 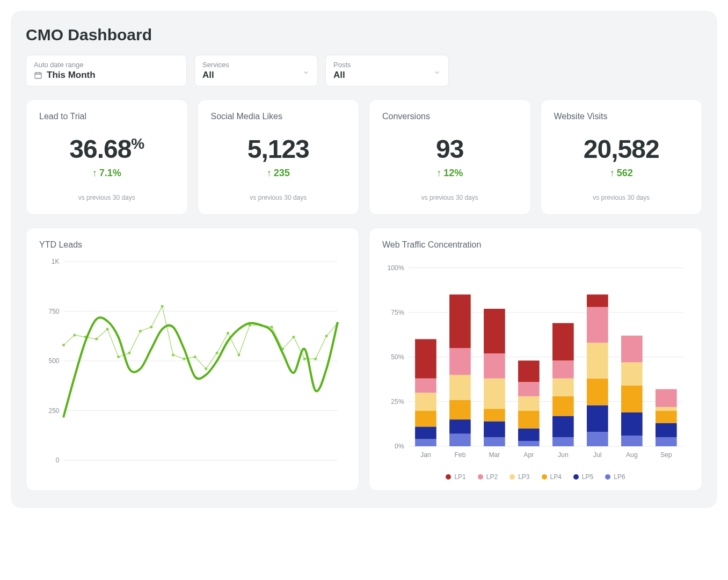 I want to click on legend-label: LP1, so click(x=460, y=477).